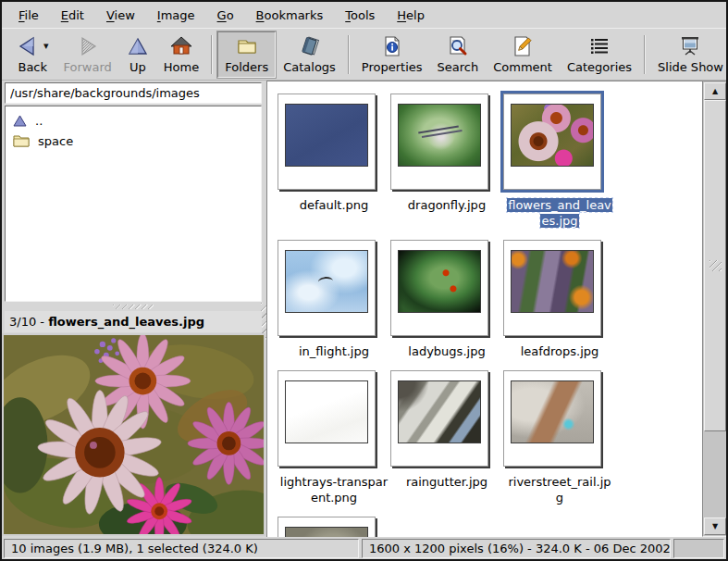  What do you see at coordinates (447, 300) in the screenshot?
I see `thumbnail-ladybugs: ladybugs.jpg` at bounding box center [447, 300].